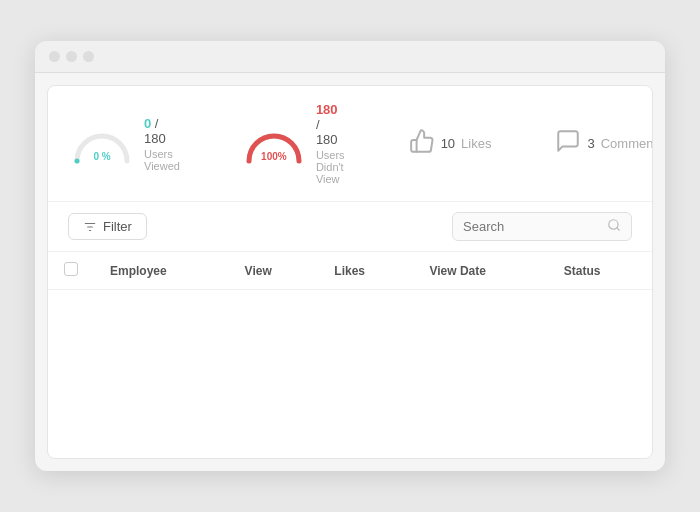 The image size is (700, 512). What do you see at coordinates (330, 144) in the screenshot?
I see `stat-noview-text: 180 / 180 Users Didn't View` at bounding box center [330, 144].